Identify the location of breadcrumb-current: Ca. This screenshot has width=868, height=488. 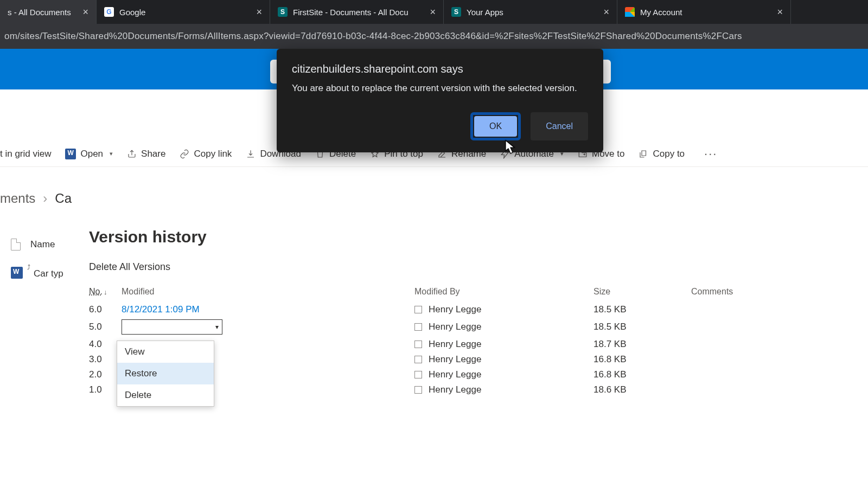
(63, 198).